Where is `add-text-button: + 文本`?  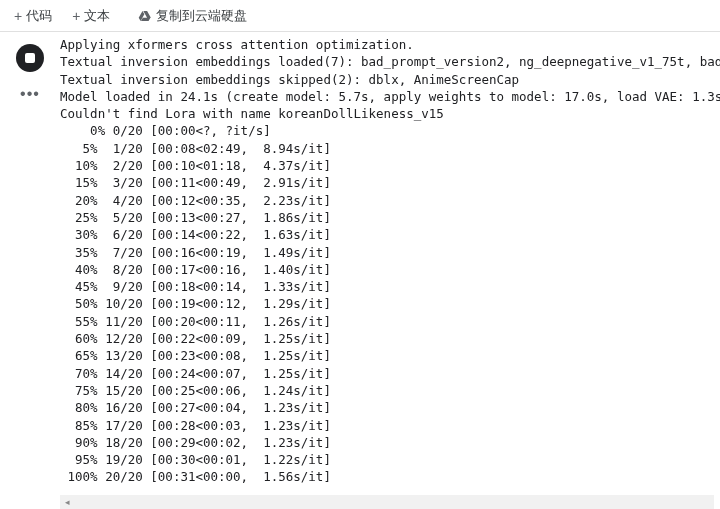 add-text-button: + 文本 is located at coordinates (91, 16).